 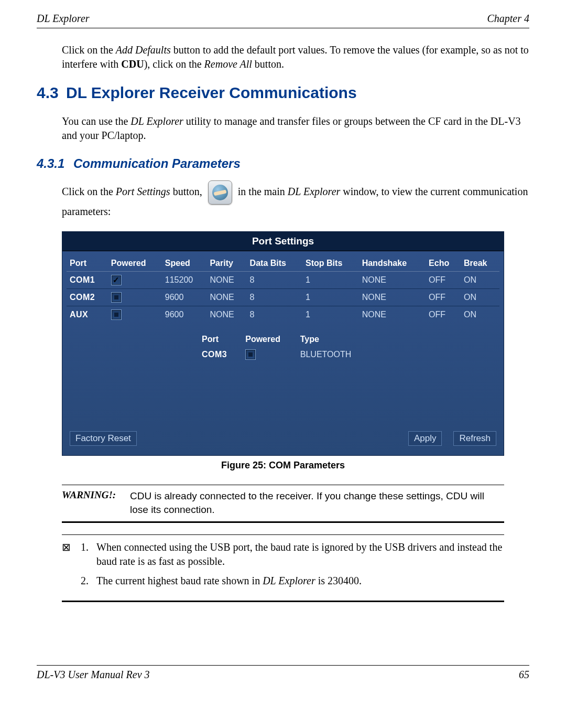 What do you see at coordinates (296, 129) in the screenshot?
I see `section-paragraph: You can use the DL Explorer utility to m…` at bounding box center [296, 129].